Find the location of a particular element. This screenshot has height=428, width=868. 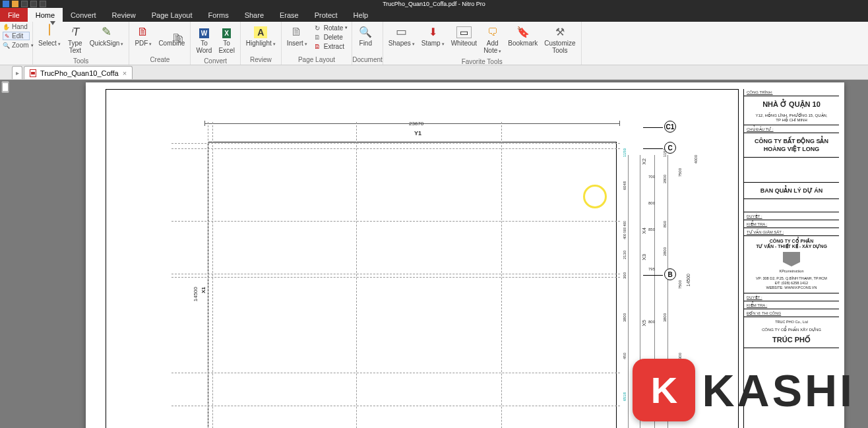

bubble-c1: C1 is located at coordinates (670, 127).